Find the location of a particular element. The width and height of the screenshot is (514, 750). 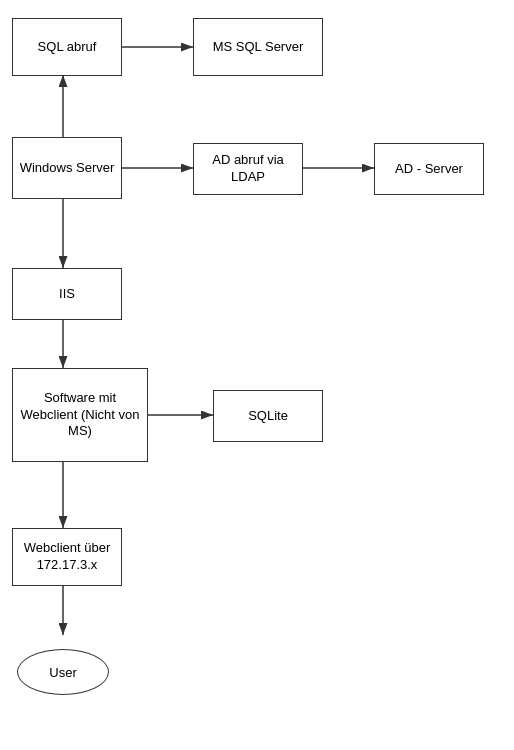

node-ad-server-label: AD - Server is located at coordinates (429, 170).